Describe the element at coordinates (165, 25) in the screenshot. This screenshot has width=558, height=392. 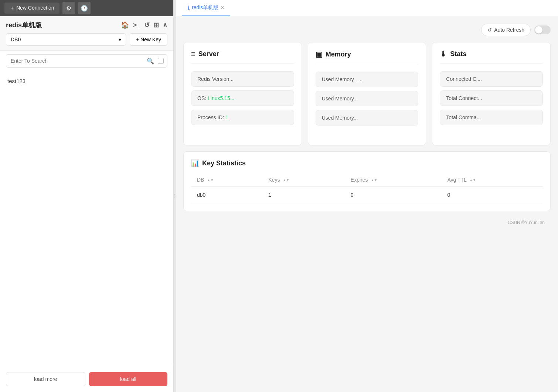
I see `collapse-icon: ∧` at that location.